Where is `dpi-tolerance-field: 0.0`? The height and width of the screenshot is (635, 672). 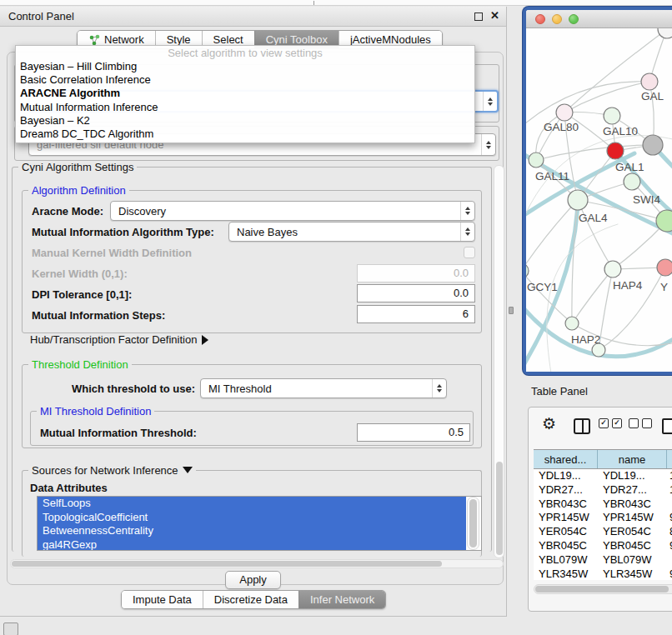
dpi-tolerance-field: 0.0 is located at coordinates (416, 293).